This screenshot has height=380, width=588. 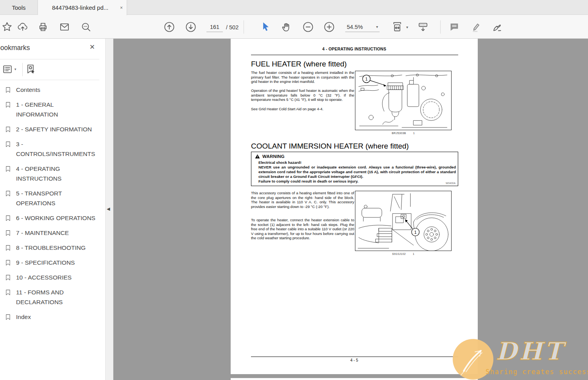 What do you see at coordinates (54, 174) in the screenshot?
I see `bookmark-item-operating-instructions: 4 - OPERATING INSTRUCTIONS` at bounding box center [54, 174].